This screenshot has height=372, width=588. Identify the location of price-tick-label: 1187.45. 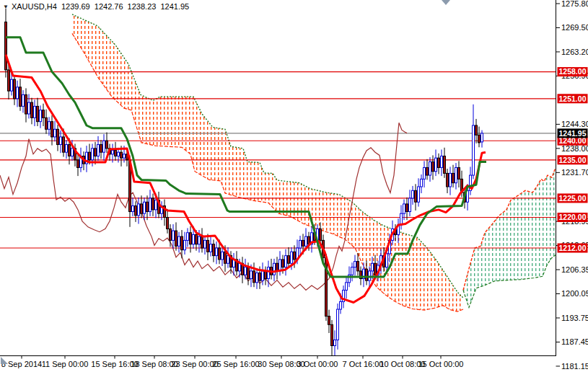
(574, 342).